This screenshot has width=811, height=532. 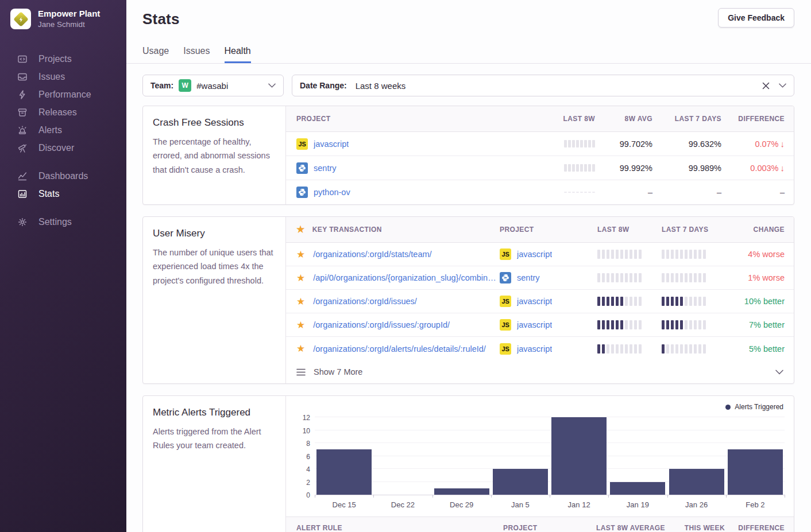 What do you see at coordinates (63, 148) in the screenshot?
I see `sidebar-item-discover: Discover` at bounding box center [63, 148].